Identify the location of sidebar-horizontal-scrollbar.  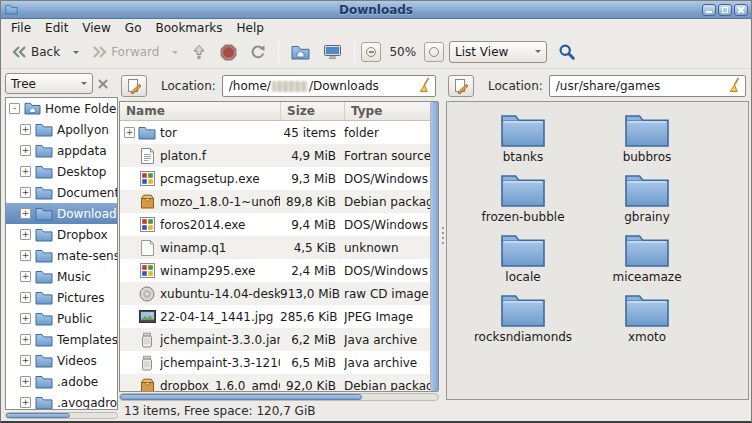
(62, 416).